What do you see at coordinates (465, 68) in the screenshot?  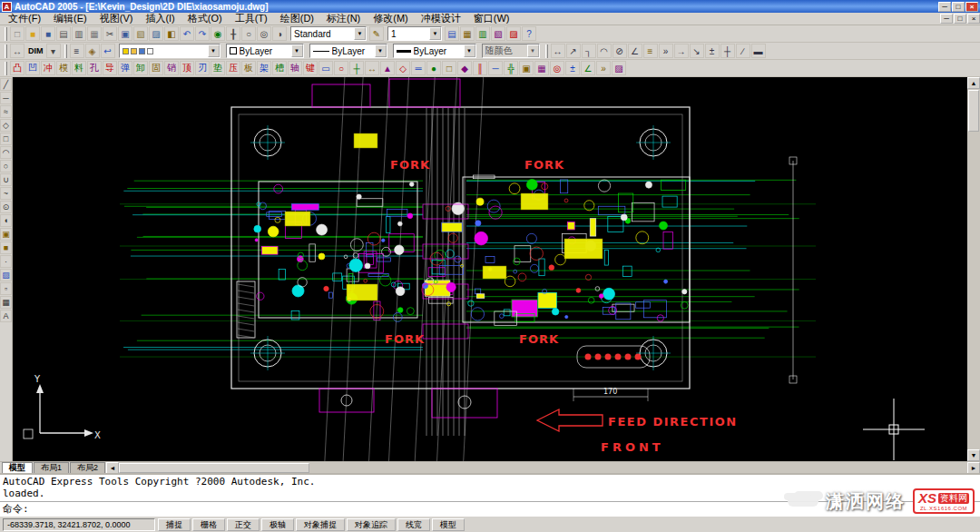 I see `express-tool-10-icon: ◆` at bounding box center [465, 68].